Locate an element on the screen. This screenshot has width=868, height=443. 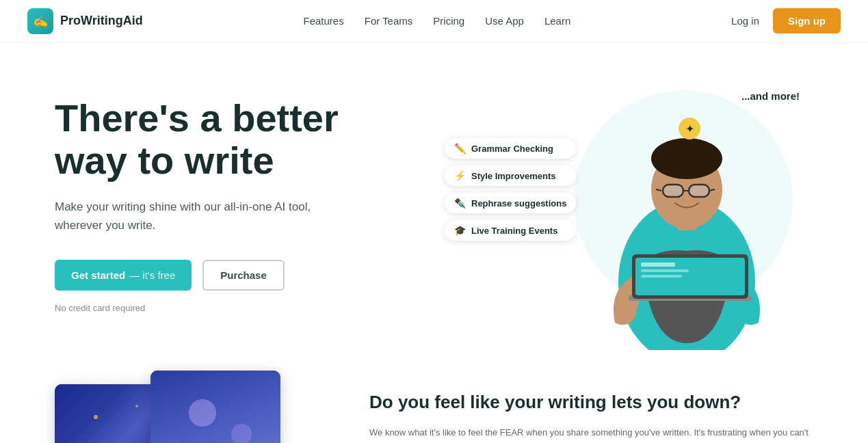
purchase-button: Purchase is located at coordinates (244, 275).